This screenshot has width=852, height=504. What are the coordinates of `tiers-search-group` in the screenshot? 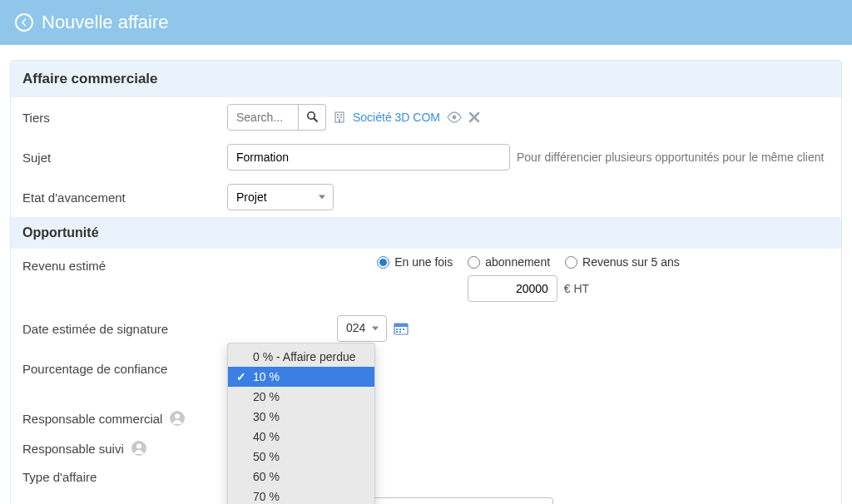 It's located at (276, 117).